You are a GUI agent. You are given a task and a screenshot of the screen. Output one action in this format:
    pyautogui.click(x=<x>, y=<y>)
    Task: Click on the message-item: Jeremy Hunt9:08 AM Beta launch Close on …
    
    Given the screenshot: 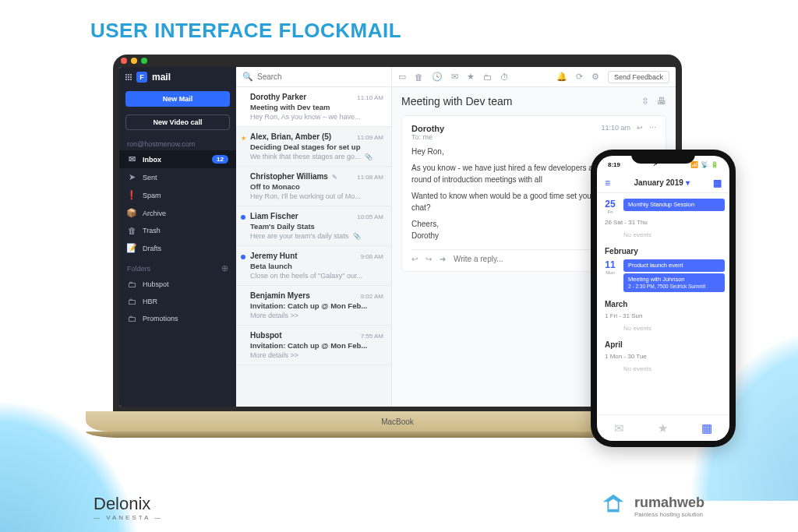 What is the action you would take?
    pyautogui.click(x=313, y=266)
    